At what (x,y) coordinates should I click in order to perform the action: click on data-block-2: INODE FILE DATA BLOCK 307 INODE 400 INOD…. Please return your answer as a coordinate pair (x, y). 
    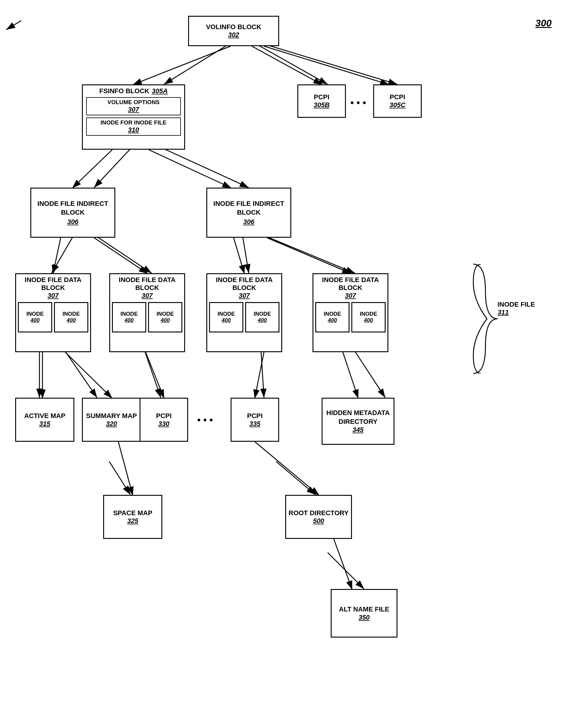
    Looking at the image, I should click on (147, 313).